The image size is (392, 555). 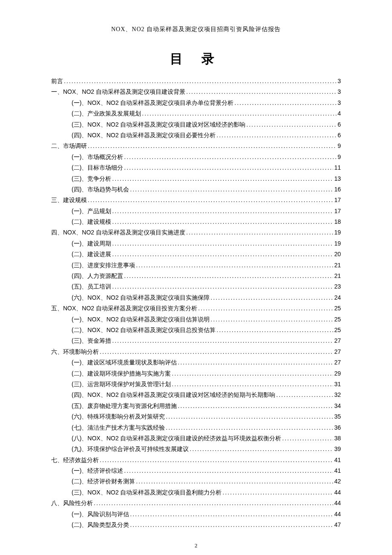 What do you see at coordinates (337, 341) in the screenshot?
I see `toc-entry-page: 27` at bounding box center [337, 341].